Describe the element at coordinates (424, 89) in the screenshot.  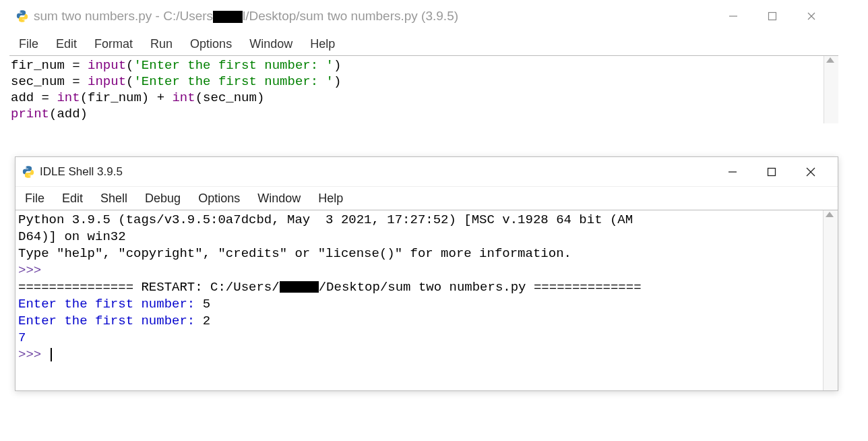
I see `editor-code-wrap: fir_num = input('Enter the first number:…` at that location.